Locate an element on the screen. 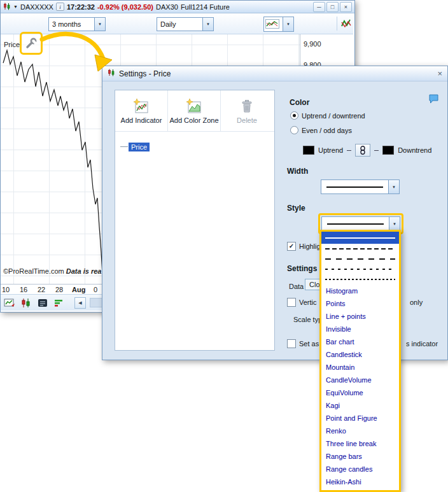 The image size is (448, 492). contract-label: Full1214 Future is located at coordinates (205, 7).